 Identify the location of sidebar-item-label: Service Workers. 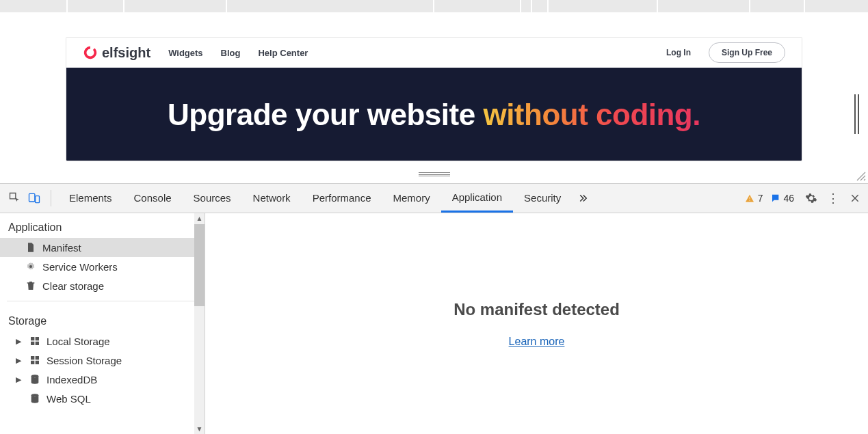
(80, 267).